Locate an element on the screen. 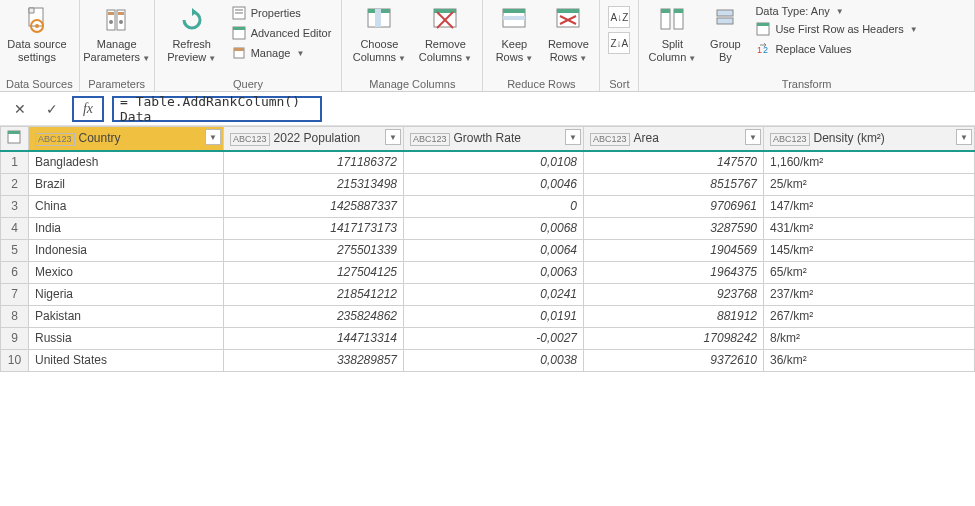 This screenshot has width=975, height=506. cell-population: 127504125 is located at coordinates (314, 272).